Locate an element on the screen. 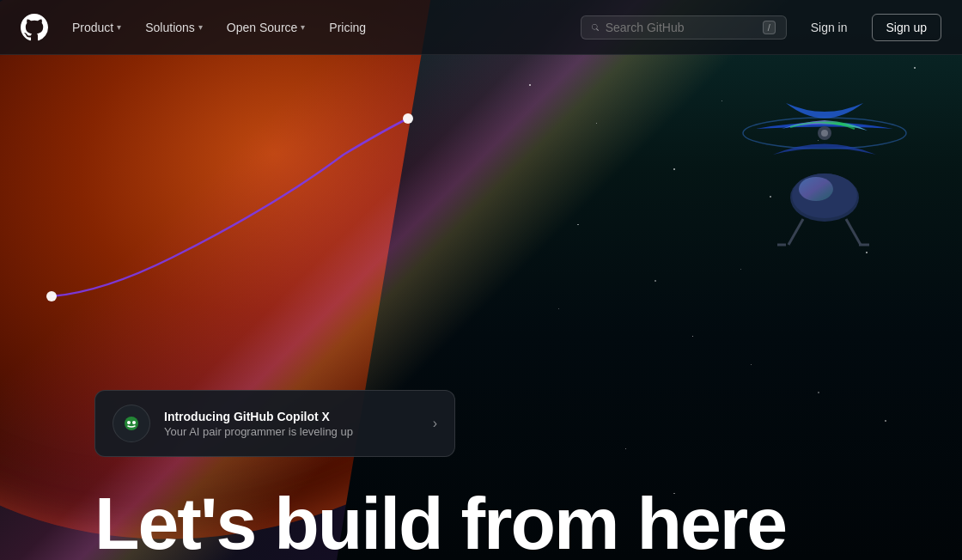 The height and width of the screenshot is (560, 962). product-chevron: ▾ is located at coordinates (119, 27).